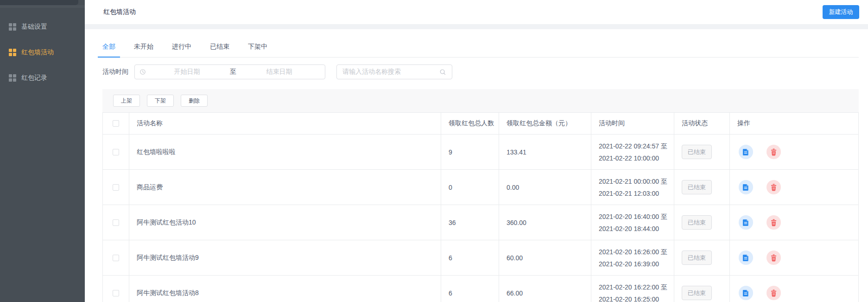  What do you see at coordinates (230, 72) in the screenshot?
I see `date-range-picker: 开始日期 至 结束日期` at bounding box center [230, 72].